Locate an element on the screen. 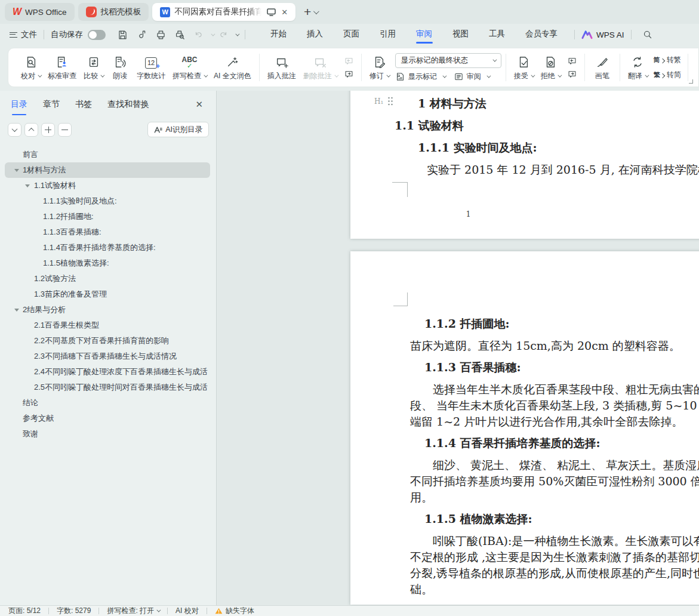 The image size is (699, 616). toc-item: 前言 is located at coordinates (107, 155).